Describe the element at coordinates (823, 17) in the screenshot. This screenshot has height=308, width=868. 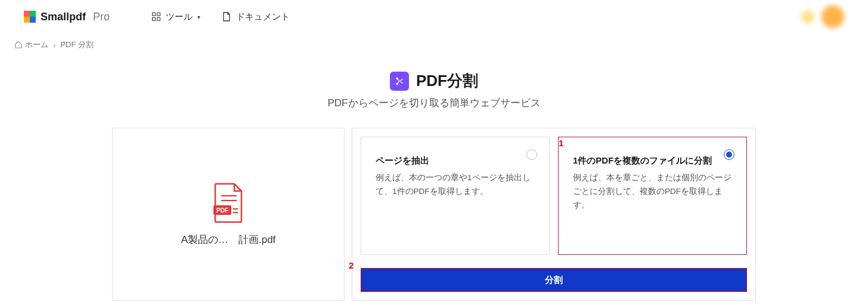
I see `header-right` at that location.